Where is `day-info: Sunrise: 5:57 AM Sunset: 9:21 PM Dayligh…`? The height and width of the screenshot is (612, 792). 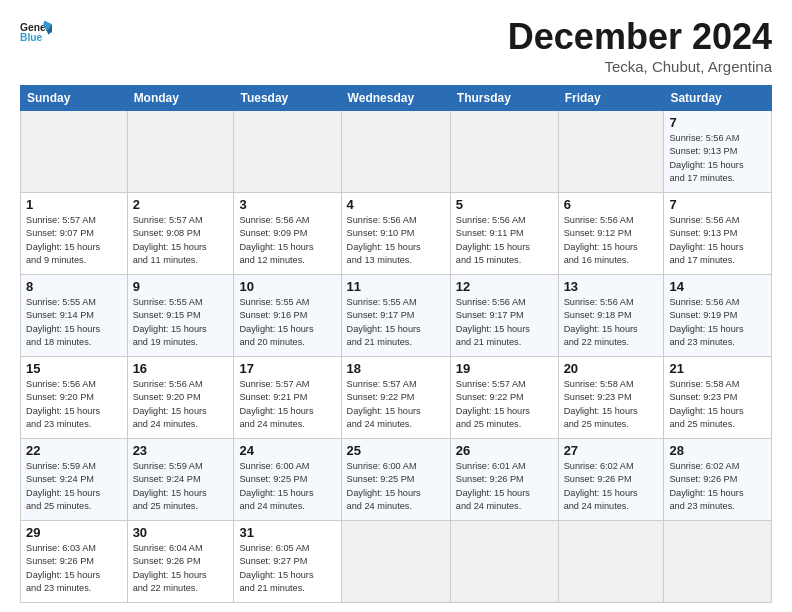 day-info: Sunrise: 5:57 AM Sunset: 9:21 PM Dayligh… is located at coordinates (287, 404).